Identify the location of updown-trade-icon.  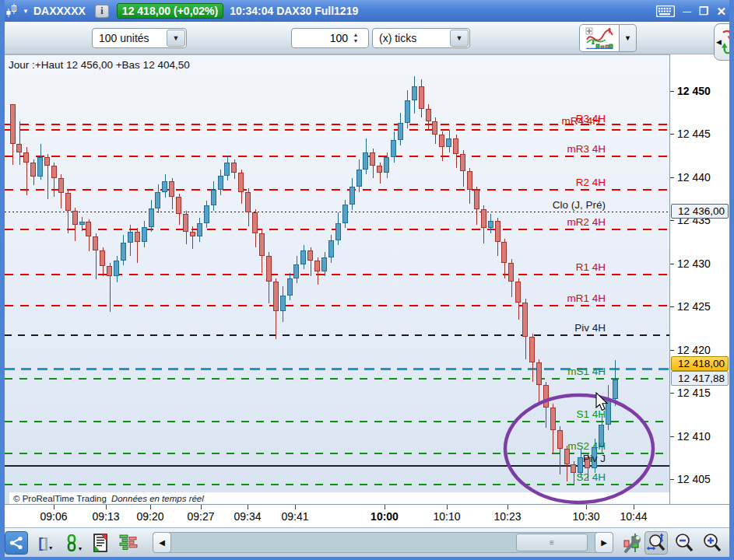
(727, 42).